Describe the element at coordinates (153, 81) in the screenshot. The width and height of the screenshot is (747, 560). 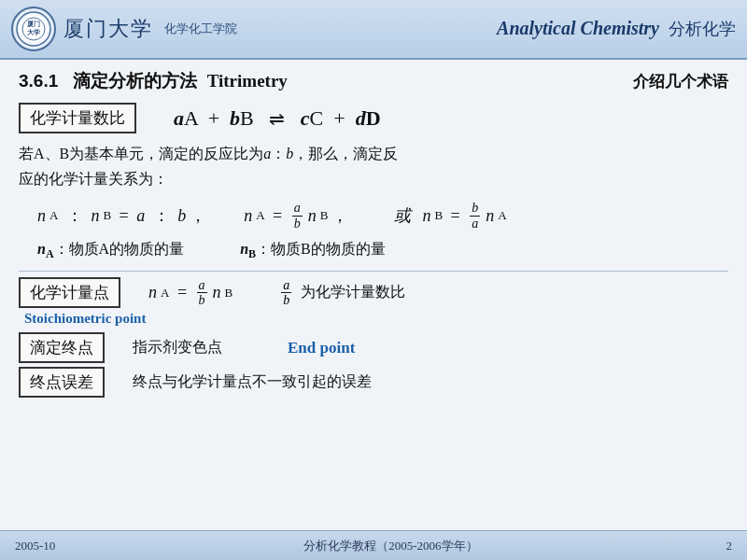
I see `section-title-left: 3.6.1 滴定分析的方法 Titrimetry` at that location.